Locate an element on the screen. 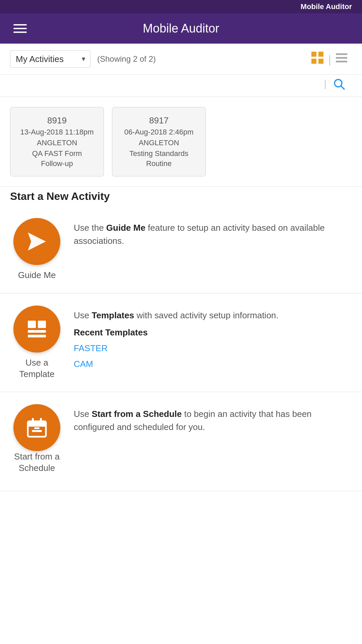 This screenshot has width=362, height=644. card-type: Follow-up is located at coordinates (57, 164).